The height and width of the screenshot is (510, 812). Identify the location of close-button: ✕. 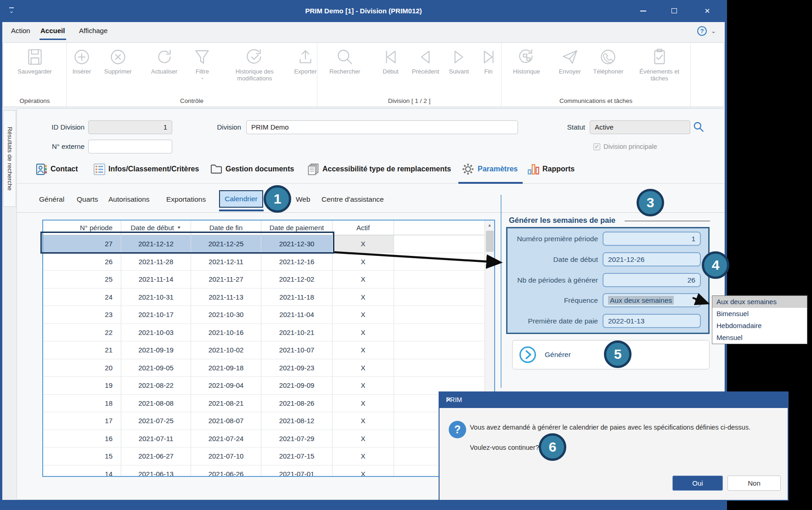
(707, 11).